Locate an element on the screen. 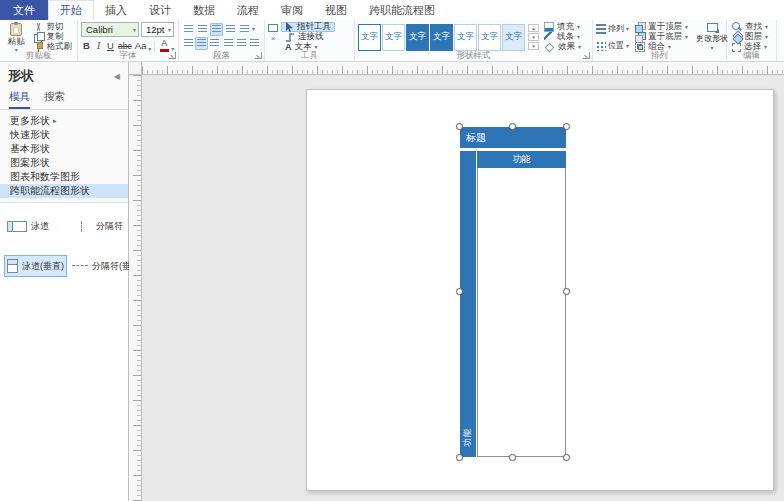 This screenshot has height=501, width=784. stencil-item-pattern-shapes: 图案形状 is located at coordinates (64, 163).